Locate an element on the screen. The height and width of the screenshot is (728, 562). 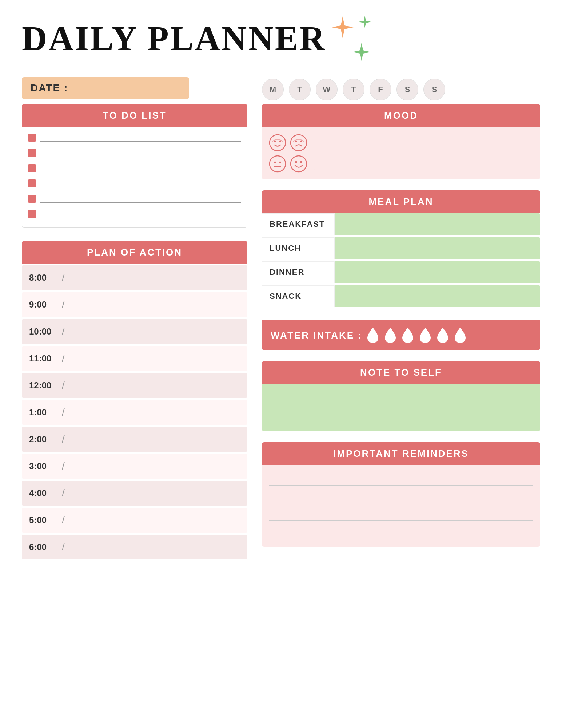
plan-time-900: 9:00 is located at coordinates (44, 305).